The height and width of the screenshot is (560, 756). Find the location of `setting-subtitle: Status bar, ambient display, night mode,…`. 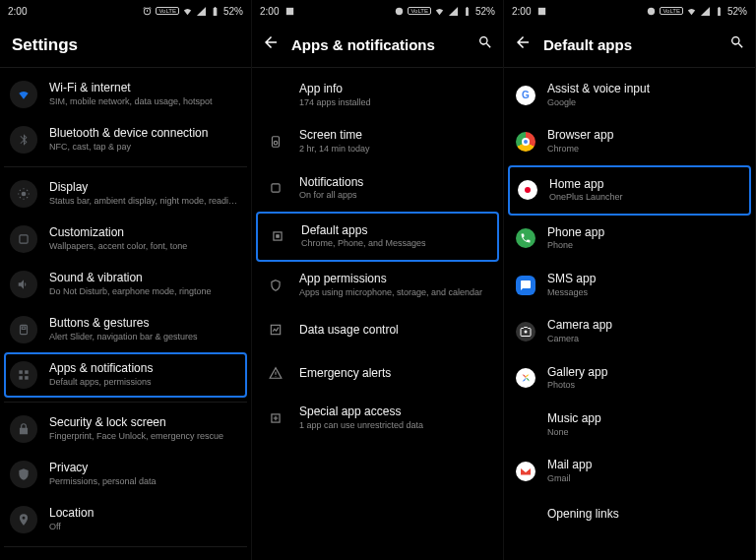

setting-subtitle: Status bar, ambient display, night mode,… is located at coordinates (146, 202).